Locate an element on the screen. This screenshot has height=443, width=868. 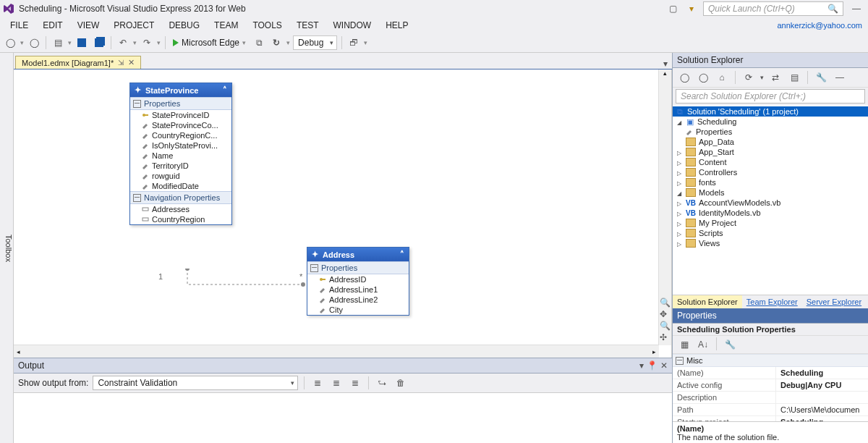
pin-icon: ⇲ is located at coordinates (121, 62).